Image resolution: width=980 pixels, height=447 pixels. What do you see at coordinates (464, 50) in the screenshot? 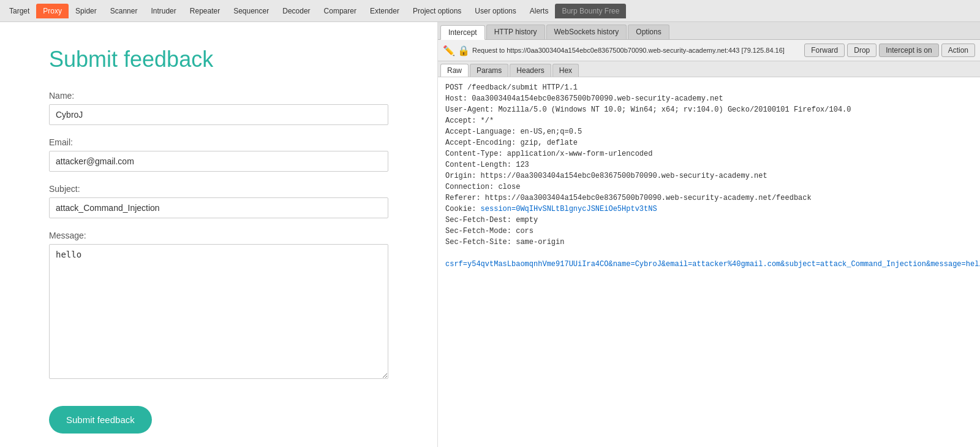
I see `lock-icon: 🔒` at bounding box center [464, 50].